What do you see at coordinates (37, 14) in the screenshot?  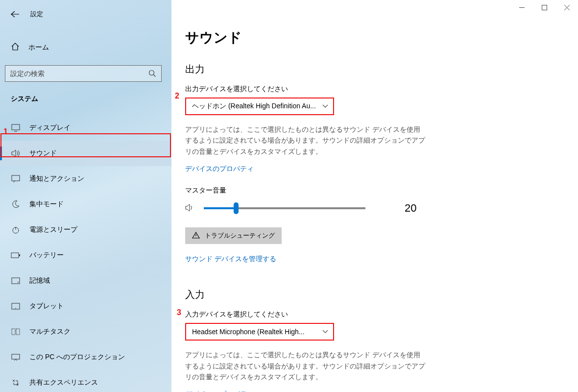 I see `window-title: 設定` at bounding box center [37, 14].